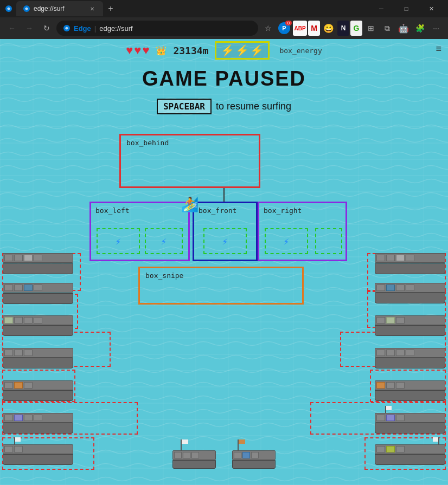 This screenshot has width=448, height=485. I want to click on ships-right, so click(402, 364).